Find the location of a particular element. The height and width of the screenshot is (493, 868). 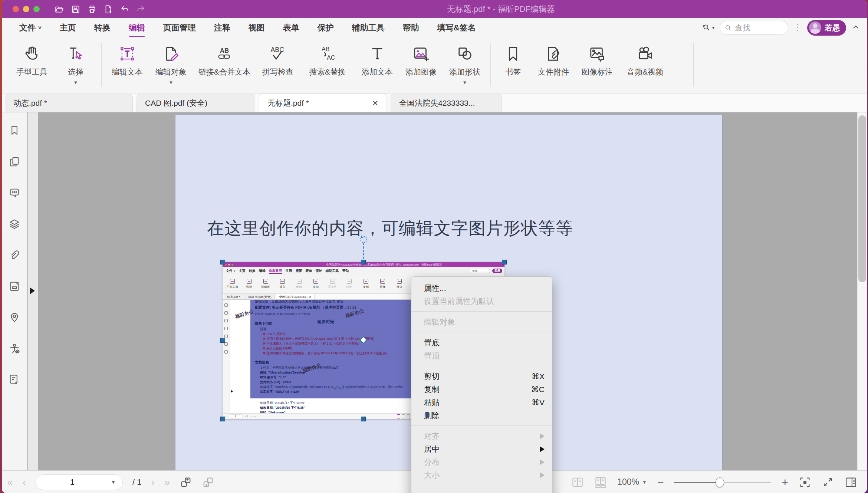

context-menu-item: 置顶 is located at coordinates (481, 355).